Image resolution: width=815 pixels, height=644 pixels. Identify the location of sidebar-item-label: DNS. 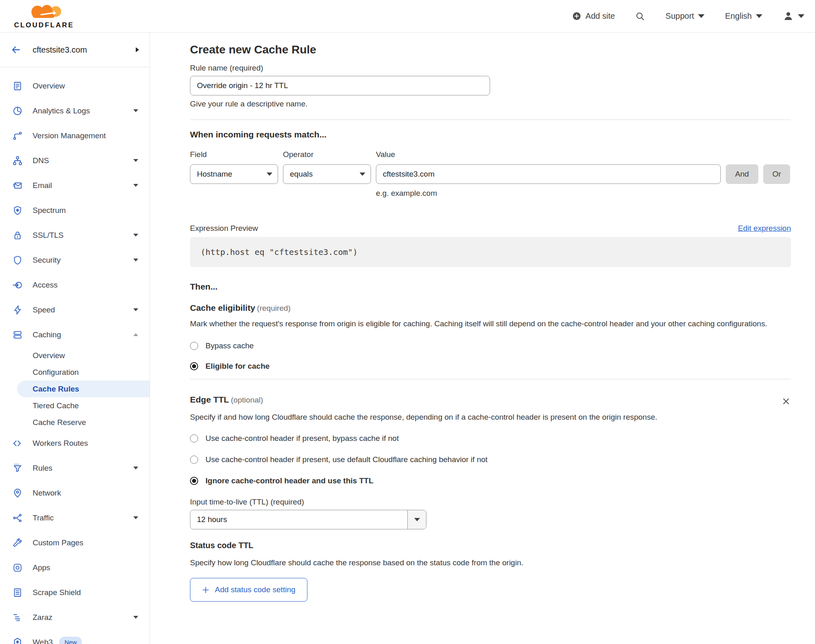
(41, 161).